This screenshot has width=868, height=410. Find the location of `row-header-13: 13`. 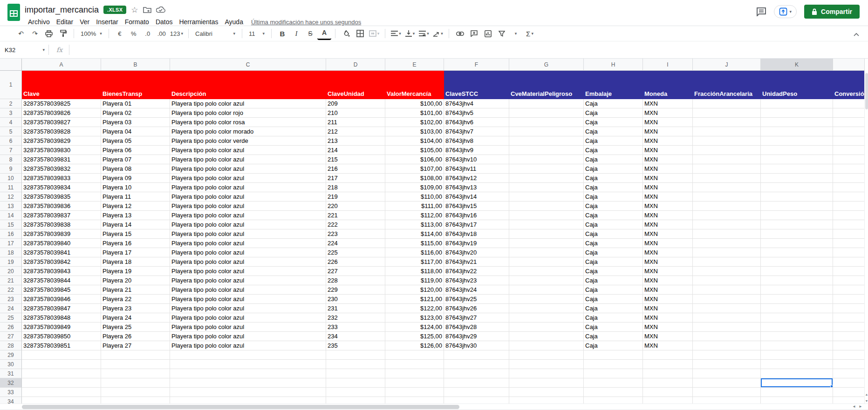

row-header-13: 13 is located at coordinates (11, 206).